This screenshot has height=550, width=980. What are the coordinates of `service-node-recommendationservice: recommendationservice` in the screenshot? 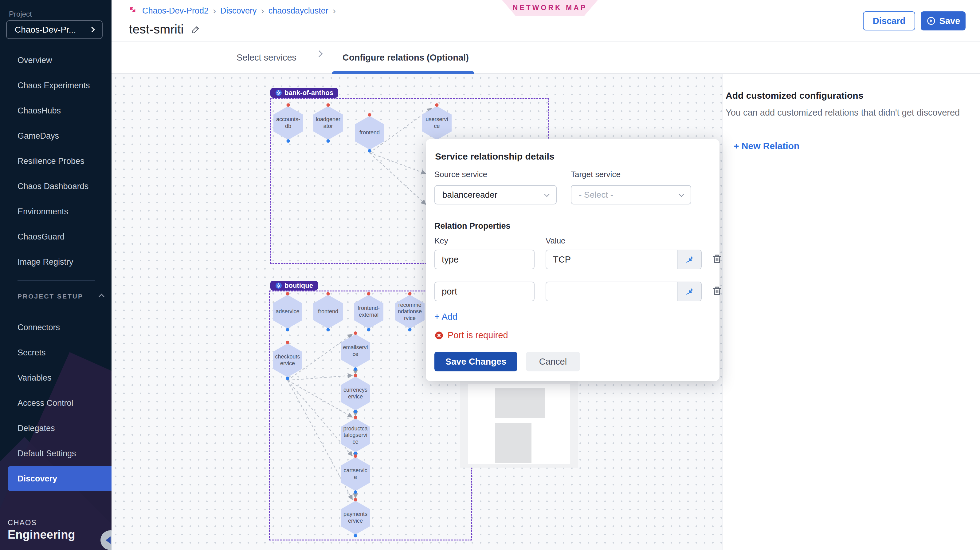 It's located at (410, 312).